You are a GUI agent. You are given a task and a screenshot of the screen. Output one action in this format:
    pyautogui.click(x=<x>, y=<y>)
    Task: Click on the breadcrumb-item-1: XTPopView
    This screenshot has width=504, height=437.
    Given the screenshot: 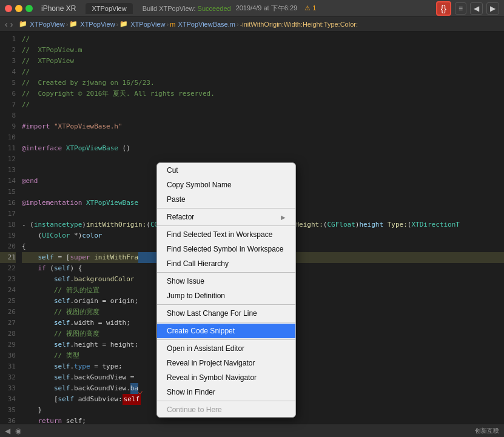 What is the action you would take?
    pyautogui.click(x=47, y=24)
    